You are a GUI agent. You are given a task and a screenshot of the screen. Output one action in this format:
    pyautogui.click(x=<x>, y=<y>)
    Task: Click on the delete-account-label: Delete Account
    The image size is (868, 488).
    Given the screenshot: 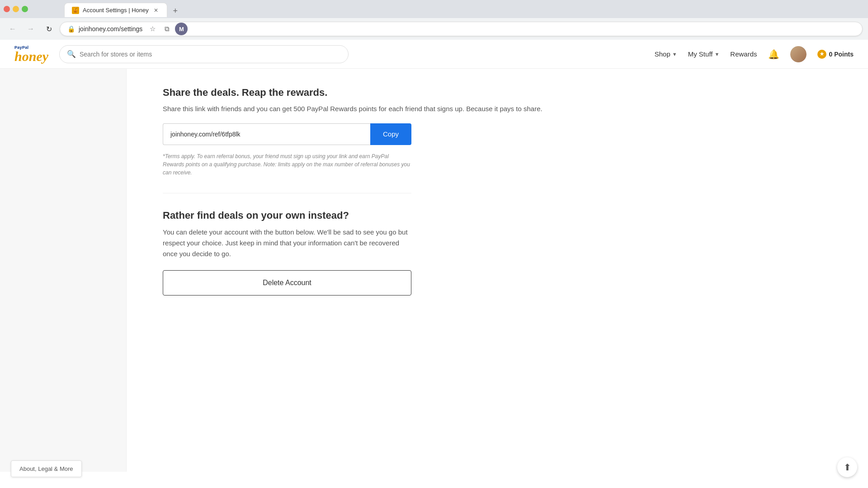 What is the action you would take?
    pyautogui.click(x=287, y=283)
    